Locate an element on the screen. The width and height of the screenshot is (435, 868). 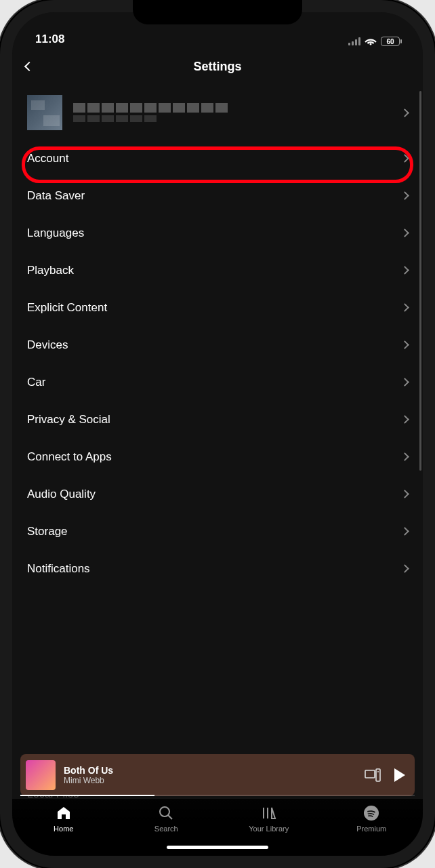
scrollbar is located at coordinates (420, 281).